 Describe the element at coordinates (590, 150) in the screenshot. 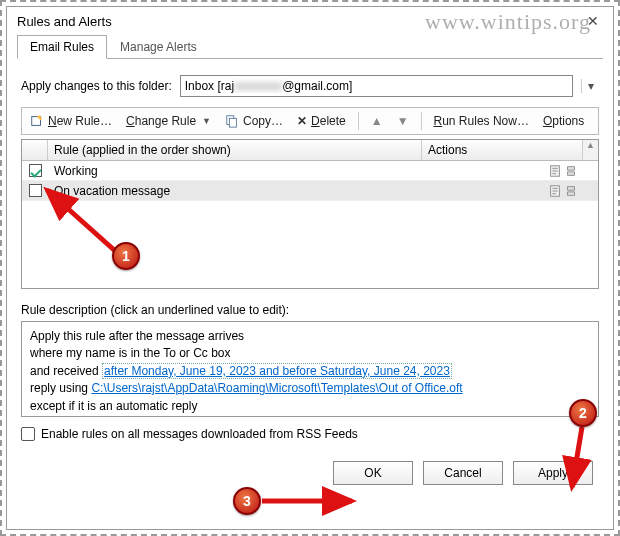

I see `grid-scroll-up: ▲` at that location.